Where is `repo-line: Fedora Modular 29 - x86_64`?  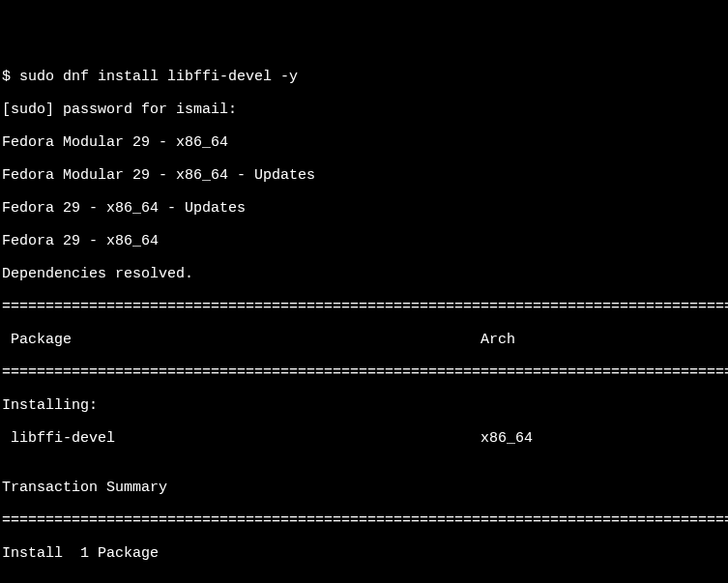 repo-line: Fedora Modular 29 - x86_64 is located at coordinates (364, 143).